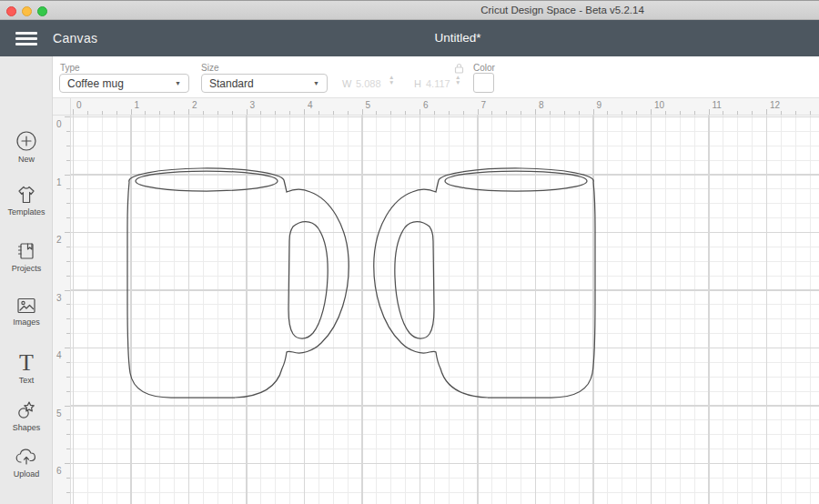  Describe the element at coordinates (11, 11) in the screenshot. I see `close-window-button` at that location.